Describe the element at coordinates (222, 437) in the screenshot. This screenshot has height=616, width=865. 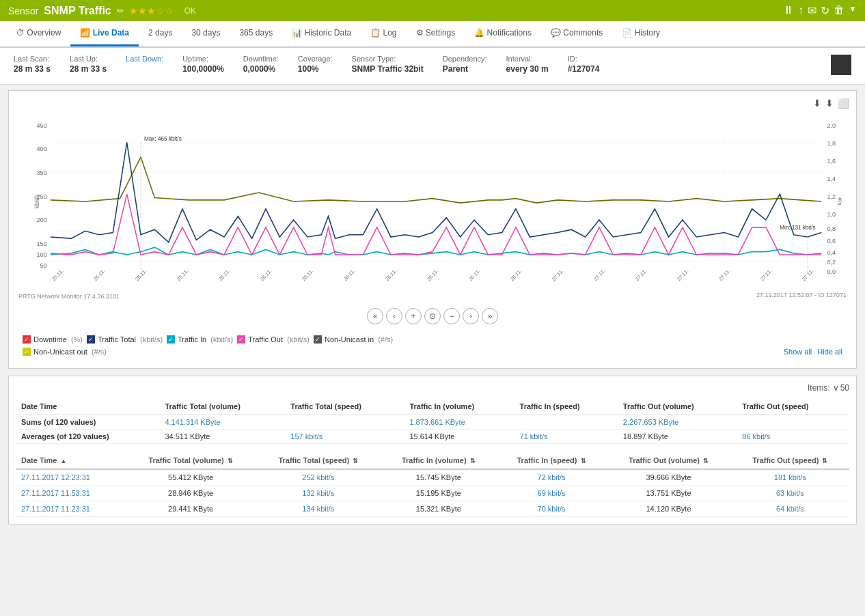
I see `avg-tt-vol: 34.511 KByte` at that location.